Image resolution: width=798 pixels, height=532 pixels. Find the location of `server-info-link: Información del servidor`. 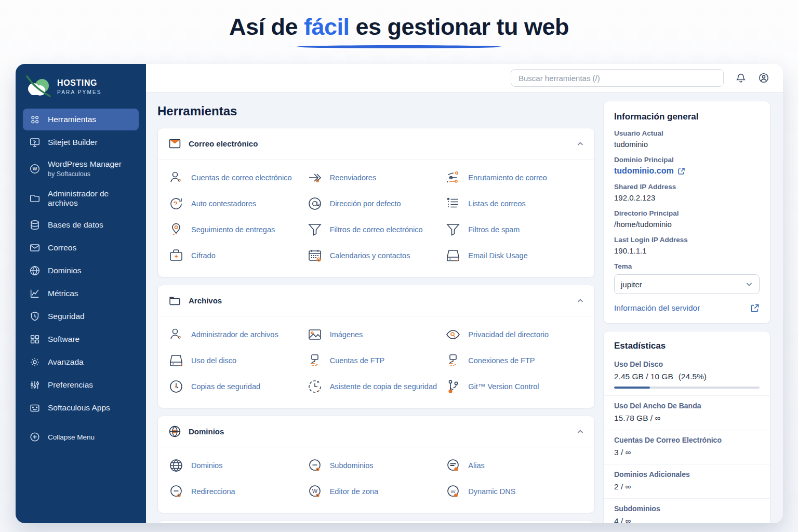

server-info-link: Información del servidor is located at coordinates (687, 308).